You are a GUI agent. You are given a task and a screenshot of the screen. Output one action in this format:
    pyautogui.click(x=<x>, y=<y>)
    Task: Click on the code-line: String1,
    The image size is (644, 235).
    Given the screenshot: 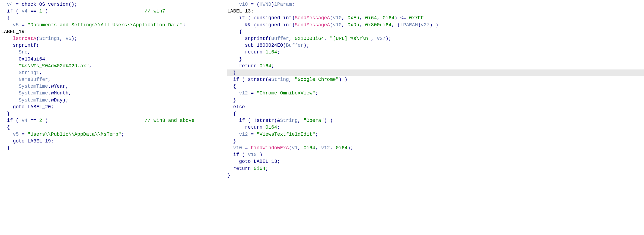 What is the action you would take?
    pyautogui.click(x=113, y=73)
    